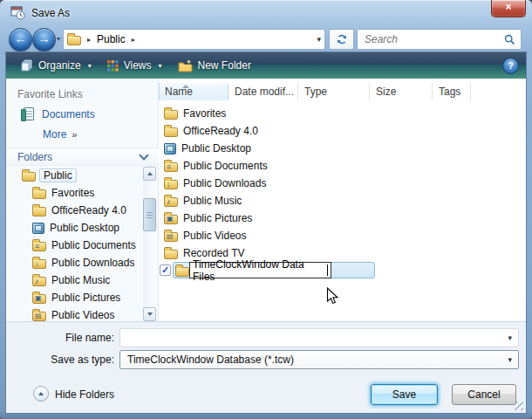 Image resolution: width=532 pixels, height=419 pixels. What do you see at coordinates (60, 360) in the screenshot?
I see `save-as-type-label: Save as type:` at bounding box center [60, 360].